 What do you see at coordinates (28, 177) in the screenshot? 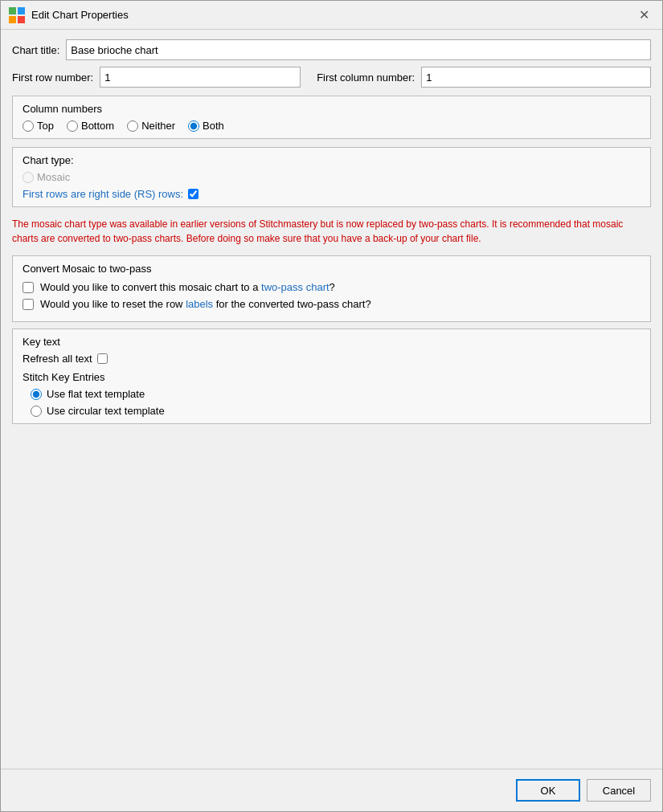
I see `mosaic-radio` at bounding box center [28, 177].